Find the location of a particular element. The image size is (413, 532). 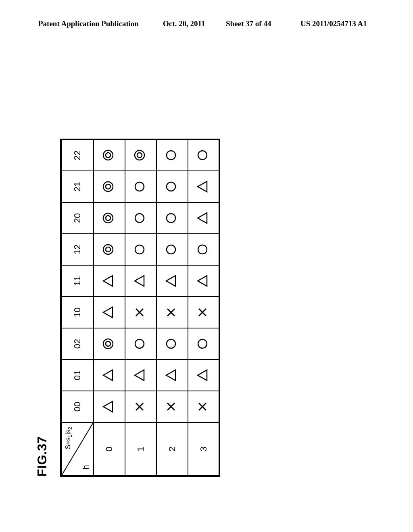

col-header: 11 is located at coordinates (77, 281).